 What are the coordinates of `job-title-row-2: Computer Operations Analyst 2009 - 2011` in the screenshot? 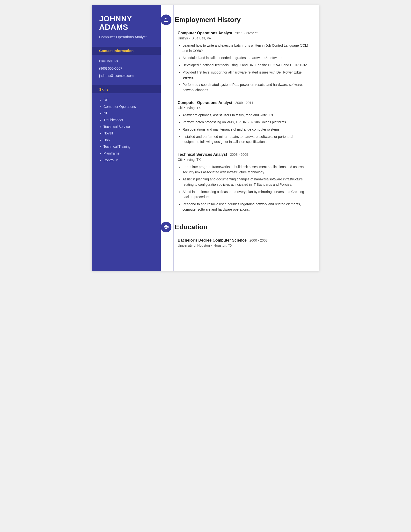 It's located at (243, 103).